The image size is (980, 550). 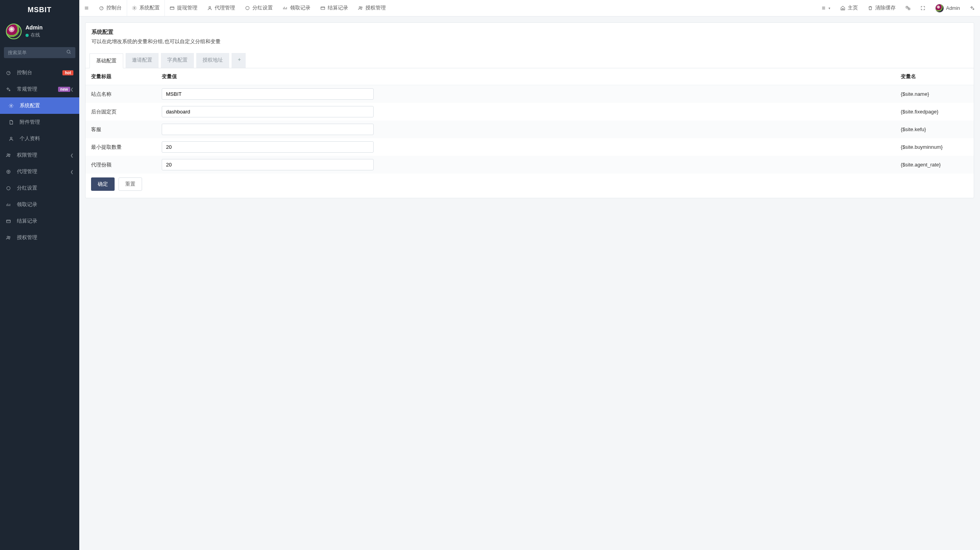 What do you see at coordinates (923, 8) in the screenshot?
I see `expand-icon` at bounding box center [923, 8].